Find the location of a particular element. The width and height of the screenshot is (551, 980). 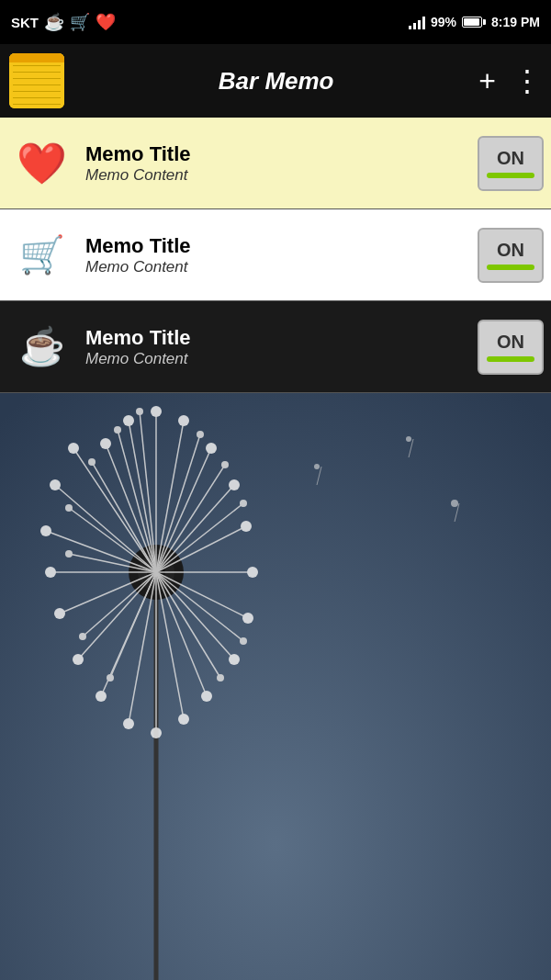

status-right: 99% 8:19 PM is located at coordinates (474, 22).